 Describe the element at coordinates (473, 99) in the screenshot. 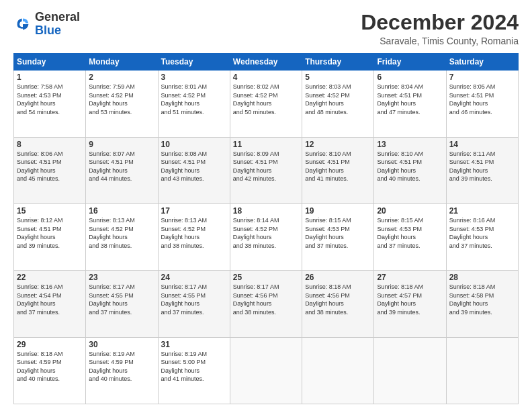

I see `day-detail: Sunrise: 8:05 AMSunset: 4:51 PMDaylight …` at that location.